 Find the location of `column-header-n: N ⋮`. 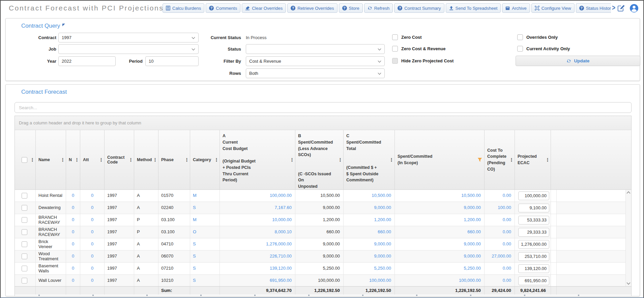

column-header-n: N ⋮ is located at coordinates (73, 160).